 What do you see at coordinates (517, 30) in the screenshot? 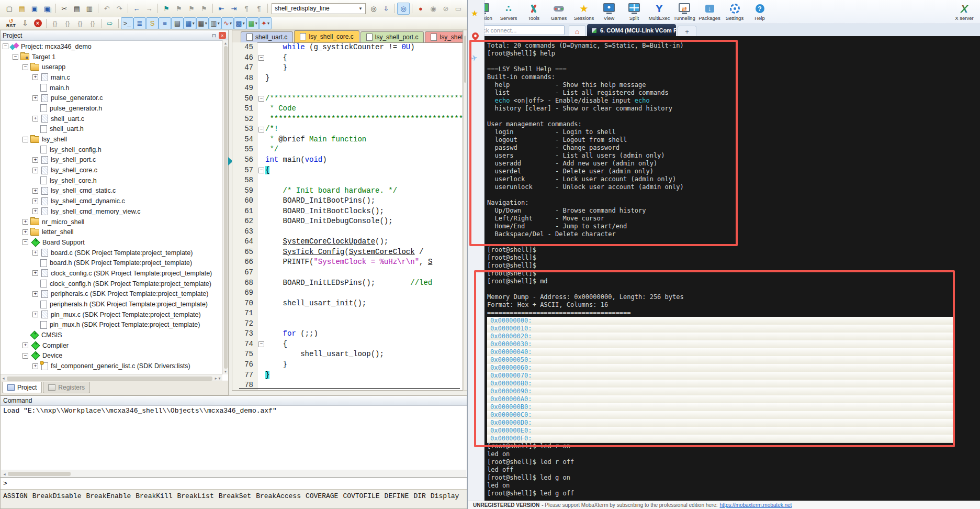
I see `quick-connect-input` at bounding box center [517, 30].